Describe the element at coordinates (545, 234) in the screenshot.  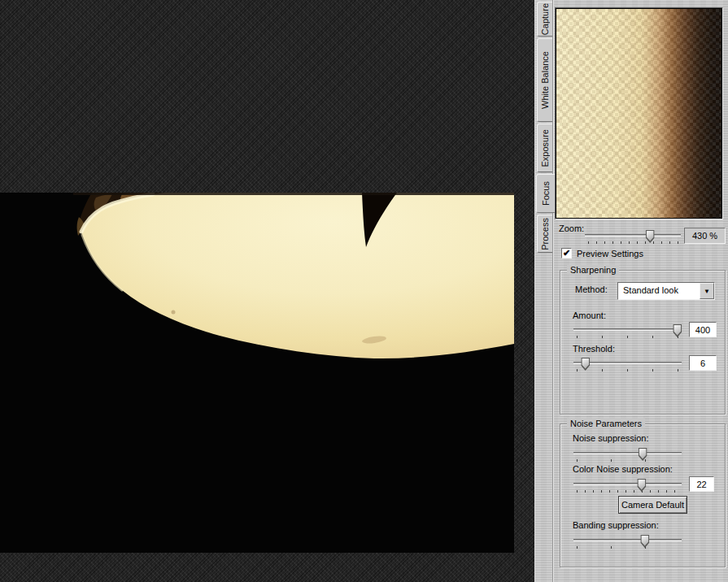
I see `tab-process-label: Process` at that location.